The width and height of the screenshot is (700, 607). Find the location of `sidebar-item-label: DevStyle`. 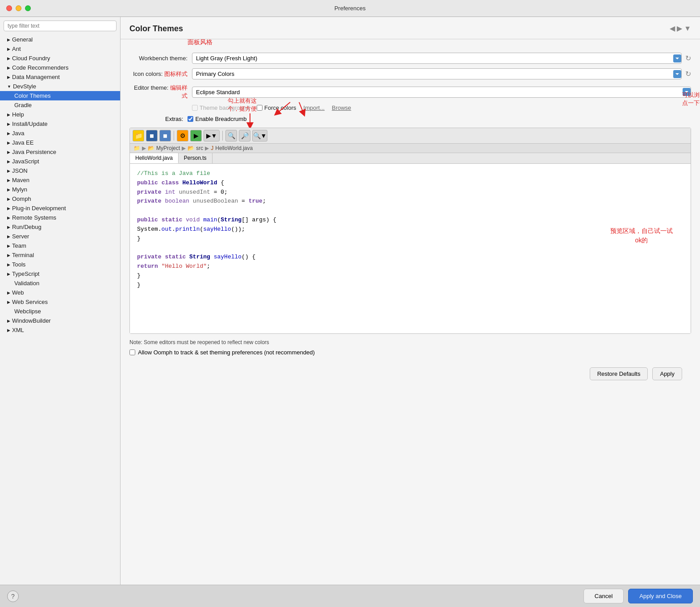

sidebar-item-label: DevStyle is located at coordinates (25, 87).